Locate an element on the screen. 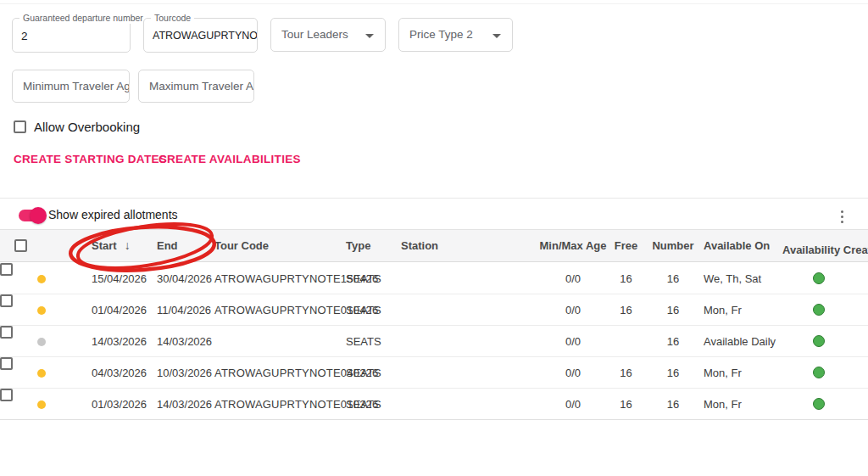 Image resolution: width=868 pixels, height=476 pixels. available-on: We, Th, Sat is located at coordinates (732, 278).